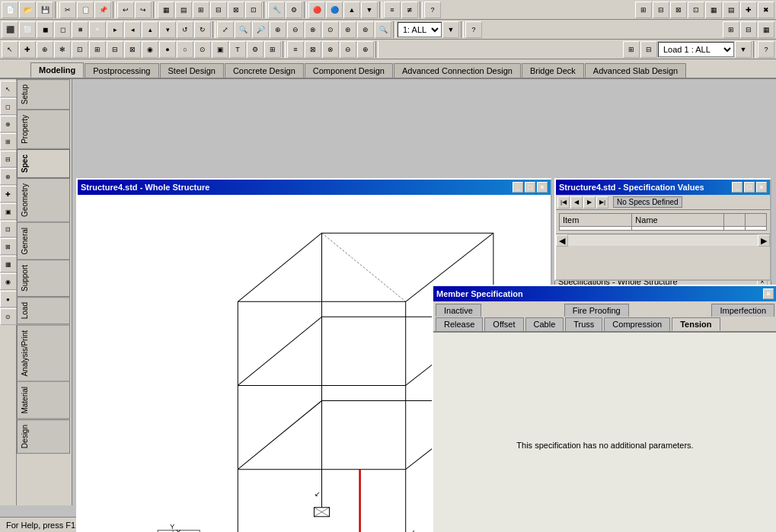 Image resolution: width=776 pixels, height=532 pixels. Describe the element at coordinates (45, 49) in the screenshot. I see `tb-r3-3: ⊕` at that location.